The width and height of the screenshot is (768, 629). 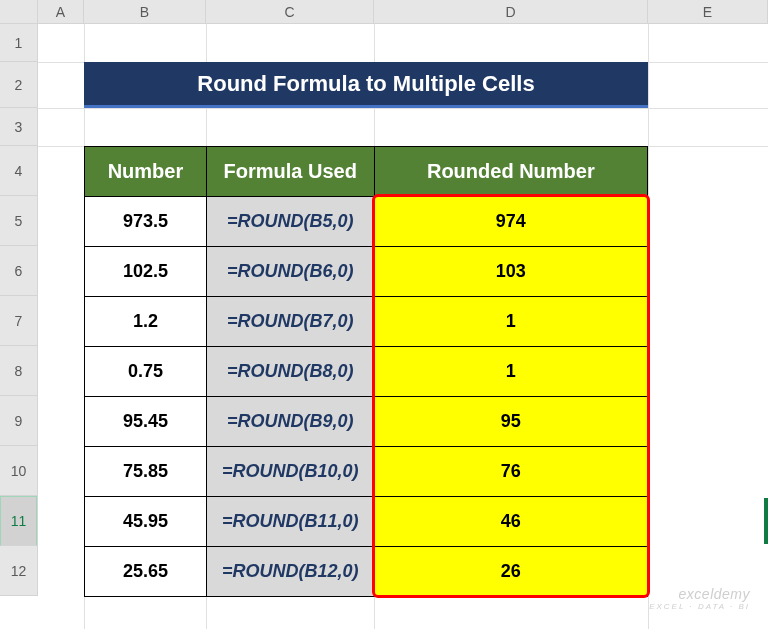 What do you see at coordinates (146, 572) in the screenshot?
I see `cell-number: 25.65` at bounding box center [146, 572].